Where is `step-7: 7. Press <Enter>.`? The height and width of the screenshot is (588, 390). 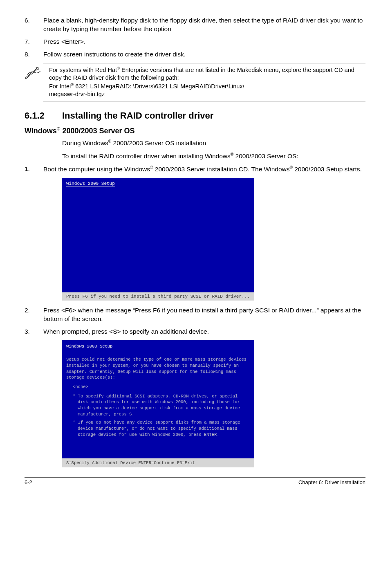 step-7: 7. Press <Enter>. is located at coordinates (195, 42).